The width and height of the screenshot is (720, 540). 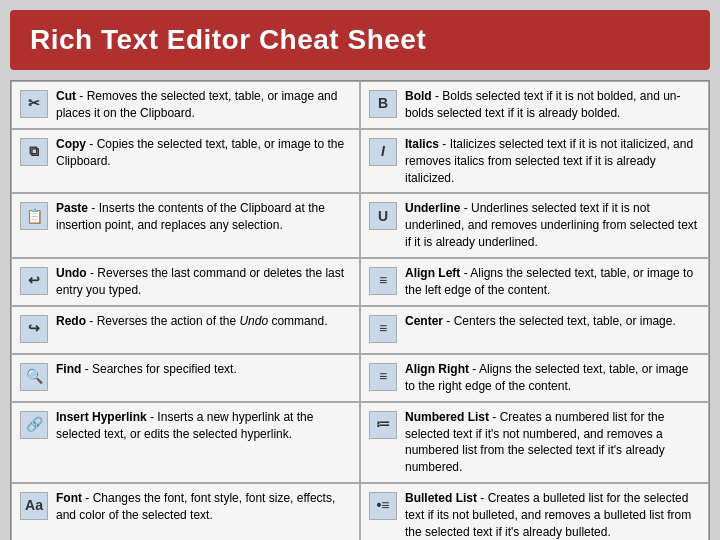 What do you see at coordinates (204, 322) in the screenshot?
I see `cell-text: Redo - Reverses the action of the Undo c…` at bounding box center [204, 322].